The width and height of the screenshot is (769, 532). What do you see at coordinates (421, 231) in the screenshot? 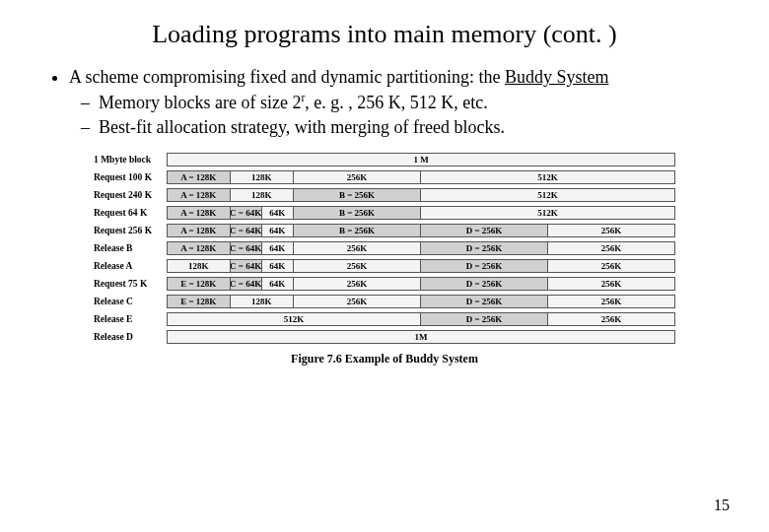
I see `memory-bar: A = 128KC = 64K64KB = 256KD = 256K256K` at bounding box center [421, 231].